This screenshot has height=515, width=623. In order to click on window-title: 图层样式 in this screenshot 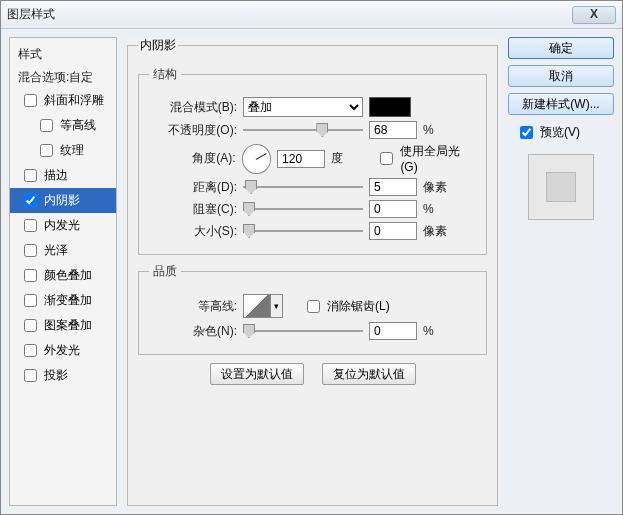, I will do `click(290, 14)`.